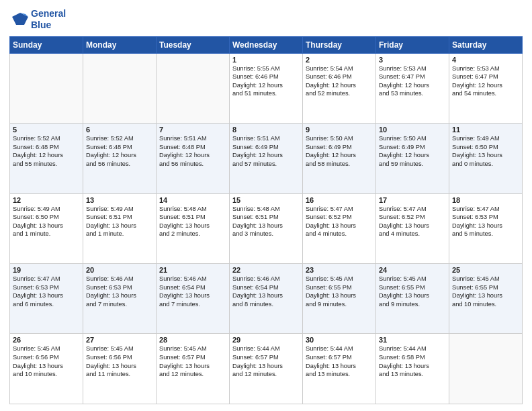 This screenshot has height=411, width=532. Describe the element at coordinates (340, 228) in the screenshot. I see `calendar-cell: 16Sunrise: 5:47 AM Sunset: 6:52 PM Dayli…` at that location.